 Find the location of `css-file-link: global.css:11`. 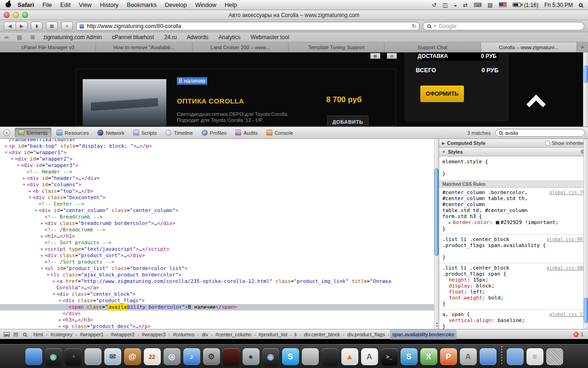

css-file-link: global.css:11 is located at coordinates (567, 315).